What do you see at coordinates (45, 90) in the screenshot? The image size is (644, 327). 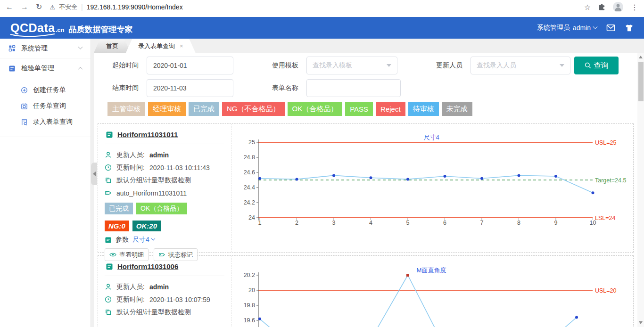 I see `sidebar-item-create-task: 创建任务单` at bounding box center [45, 90].